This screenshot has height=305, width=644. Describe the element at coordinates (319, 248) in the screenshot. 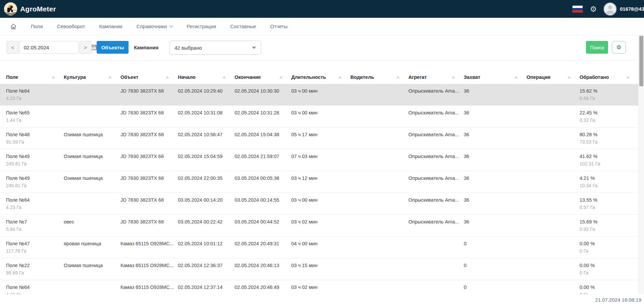

I see `table-row: Поле №47 117.76 Га яровая пшеница Камаз …` at that location.